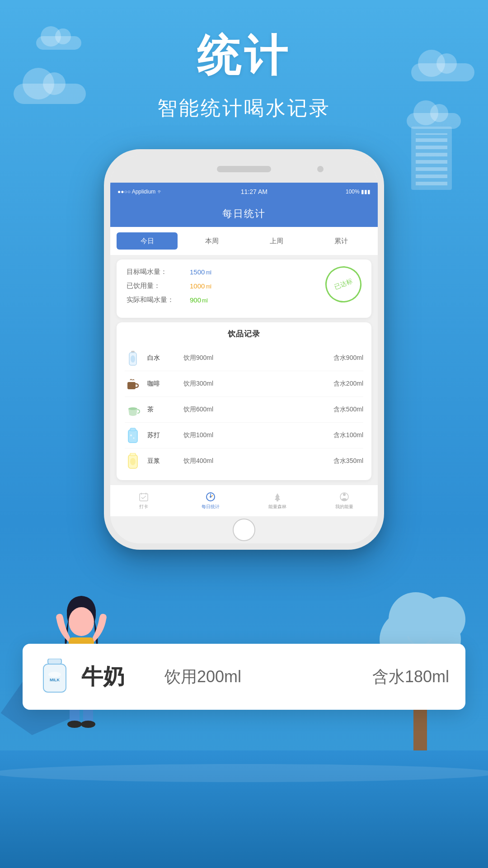  I want to click on record-water-soda: 含水100ml, so click(348, 435).